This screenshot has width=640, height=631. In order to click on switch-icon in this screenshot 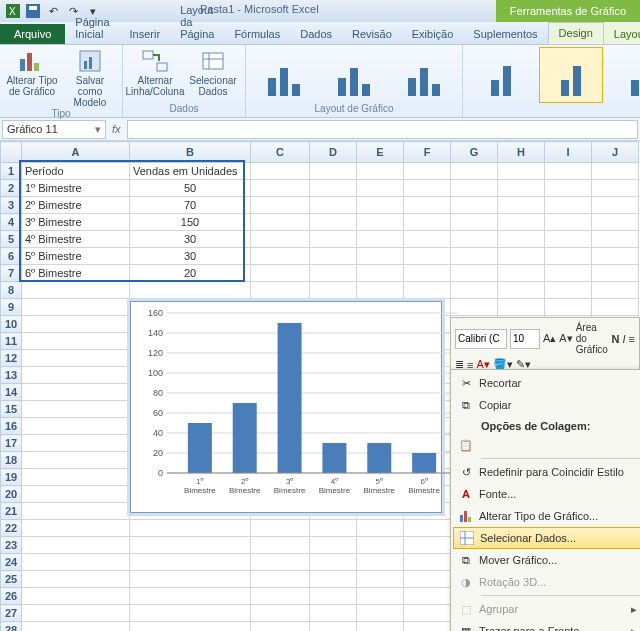, I will do `click(155, 61)`.